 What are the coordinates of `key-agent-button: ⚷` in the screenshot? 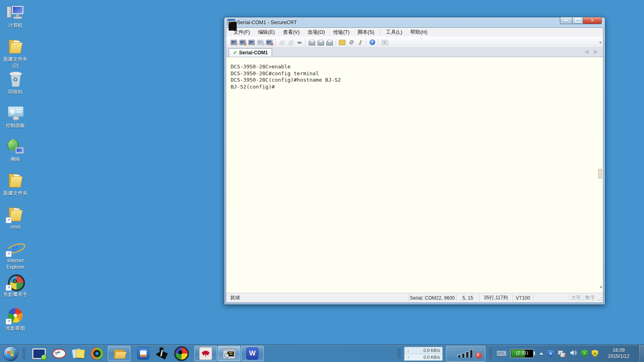 It's located at (360, 42).